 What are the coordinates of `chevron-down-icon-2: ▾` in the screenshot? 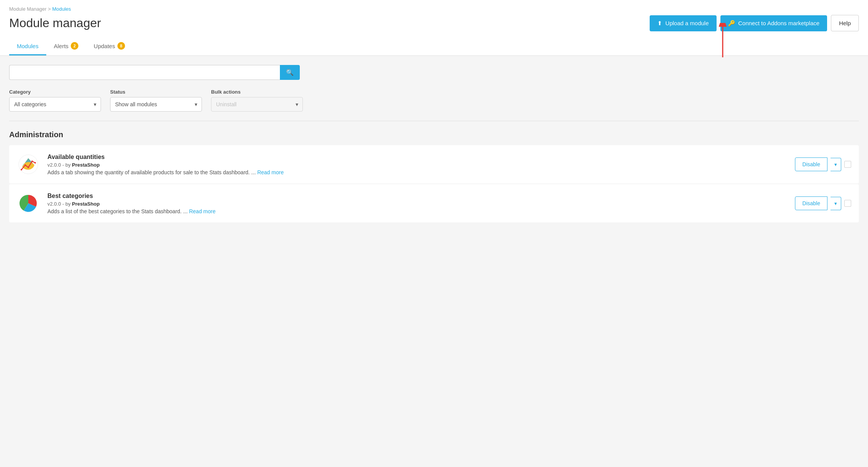 It's located at (836, 203).